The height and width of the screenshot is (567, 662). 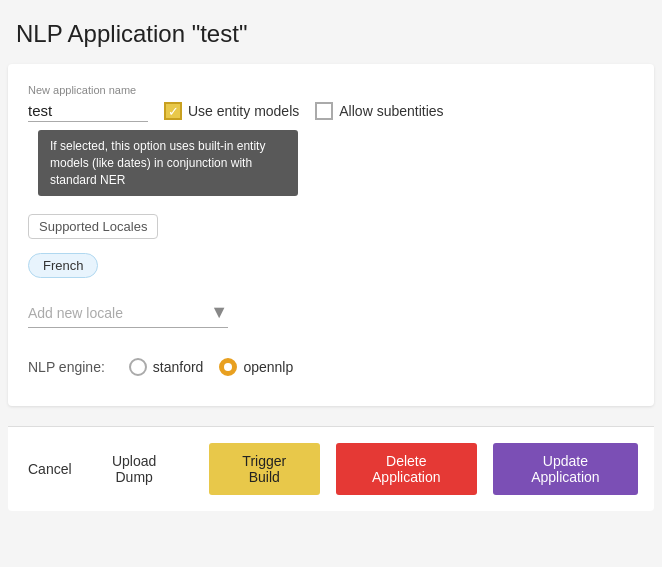 What do you see at coordinates (174, 112) in the screenshot?
I see `checkmark-icon: ✓` at bounding box center [174, 112].